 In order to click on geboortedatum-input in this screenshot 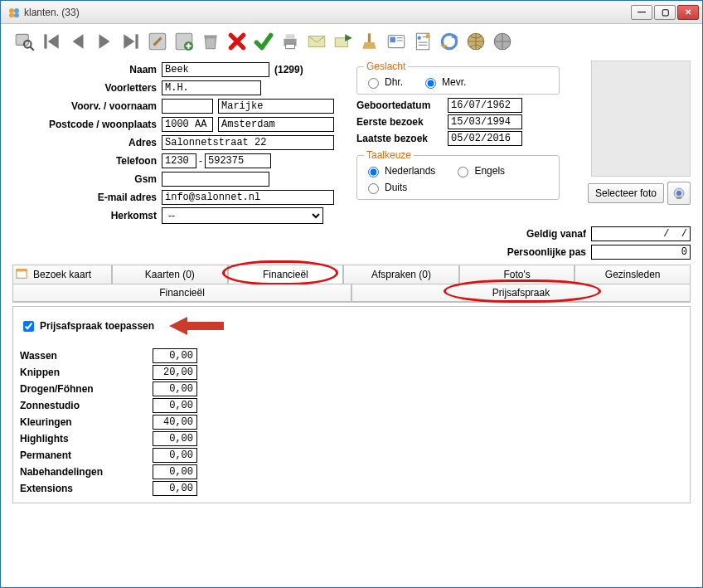, I will do `click(485, 105)`.